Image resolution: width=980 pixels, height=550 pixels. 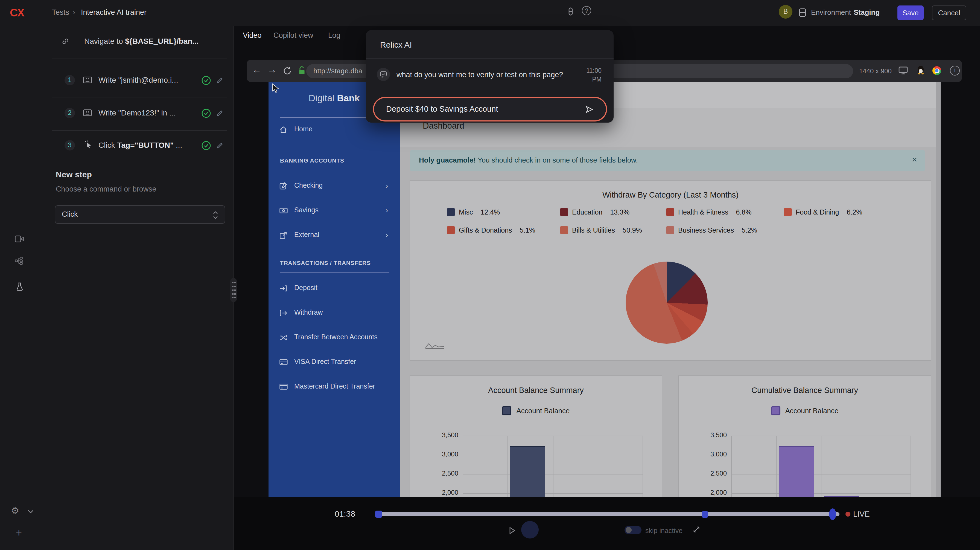 I want to click on sidebar-item-savings: Savings›, so click(x=334, y=211).